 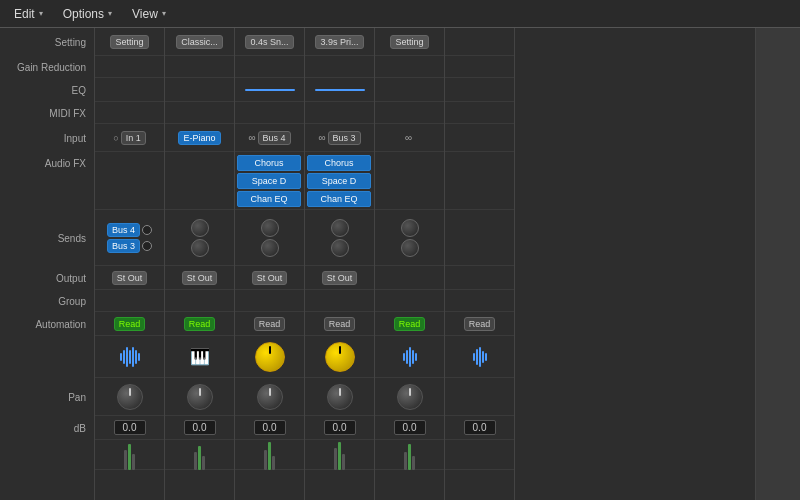 What do you see at coordinates (480, 324) in the screenshot?
I see `ch6-automation: Read` at bounding box center [480, 324].